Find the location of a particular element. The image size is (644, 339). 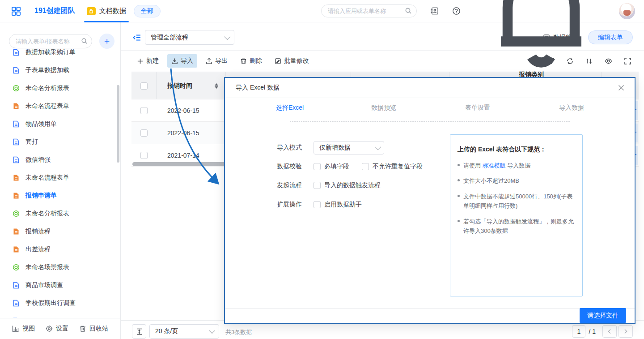

trigger-flow-checkbox: 导入的数据触发流程 is located at coordinates (347, 185).